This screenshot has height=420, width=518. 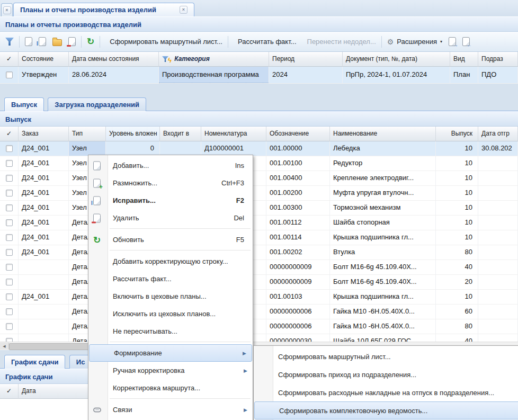 I want to click on cell-output-qty: 60, so click(x=457, y=311).